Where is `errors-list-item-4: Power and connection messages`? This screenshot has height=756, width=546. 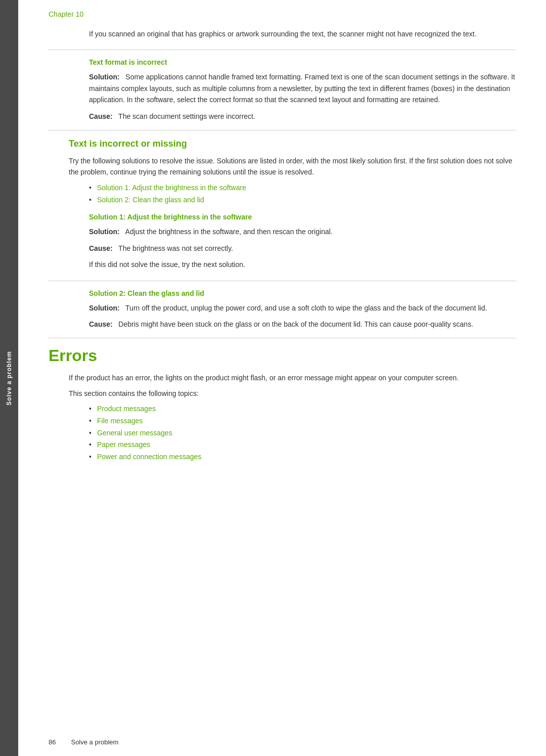 errors-list-item-4: Power and connection messages is located at coordinates (302, 457).